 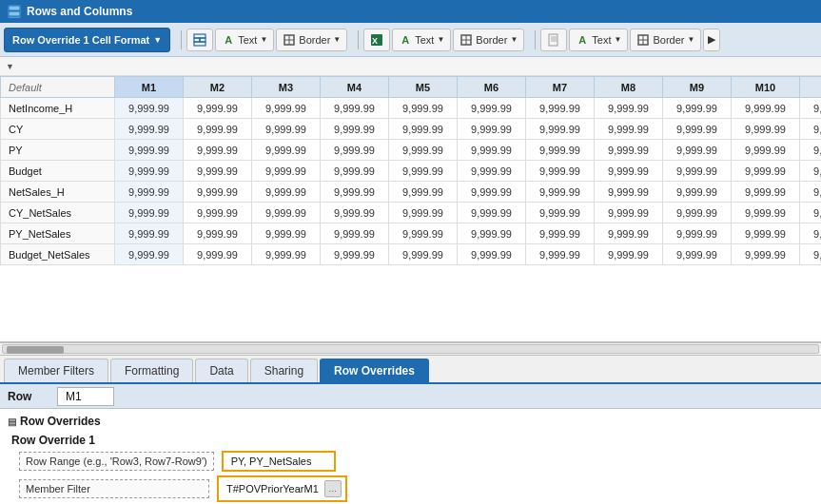 I want to click on tab-formatting: Formatting, so click(x=152, y=371).